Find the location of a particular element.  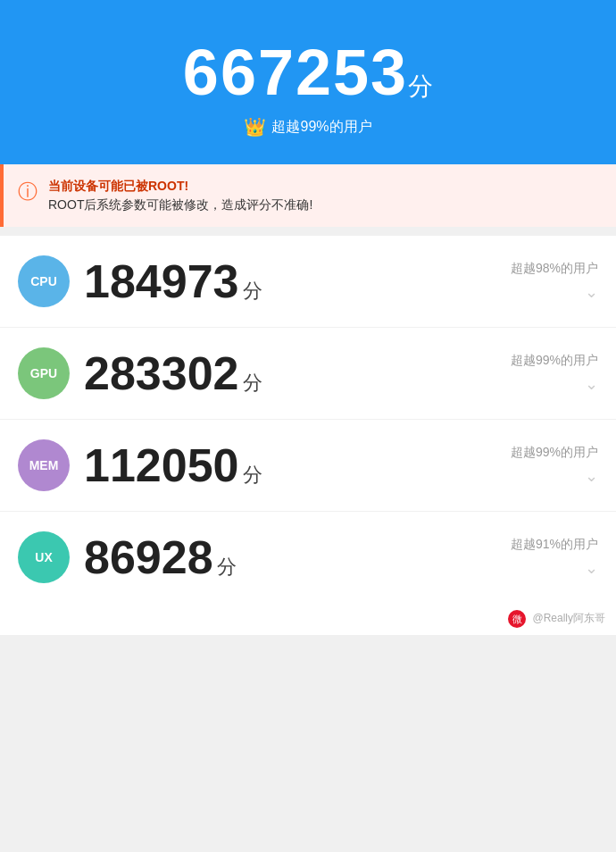

score-unit-gpu: 分 is located at coordinates (253, 382).